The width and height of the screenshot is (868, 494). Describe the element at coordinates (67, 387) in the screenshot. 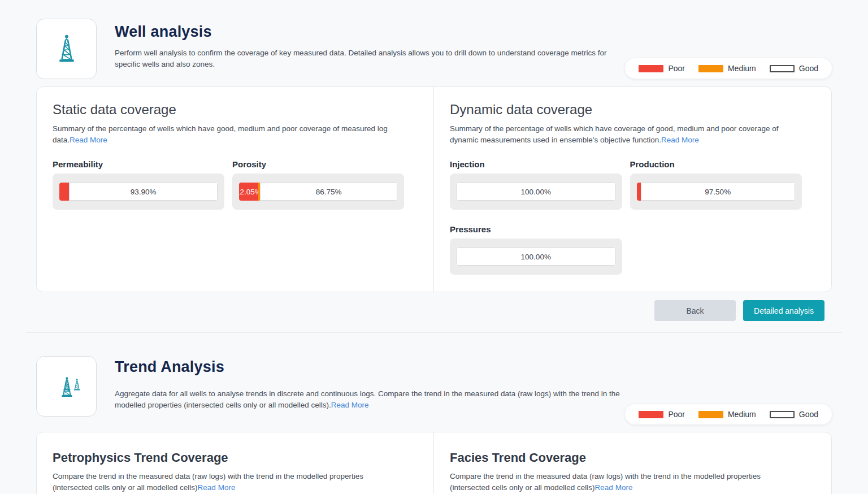

I see `multi-derrick-icon` at that location.